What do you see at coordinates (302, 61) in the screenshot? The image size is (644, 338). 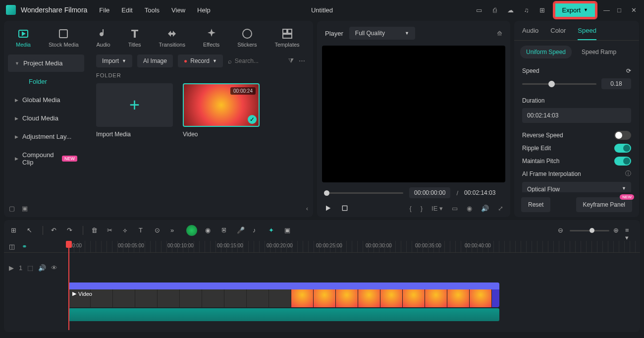 I see `more-icon: ⋯` at bounding box center [302, 61].